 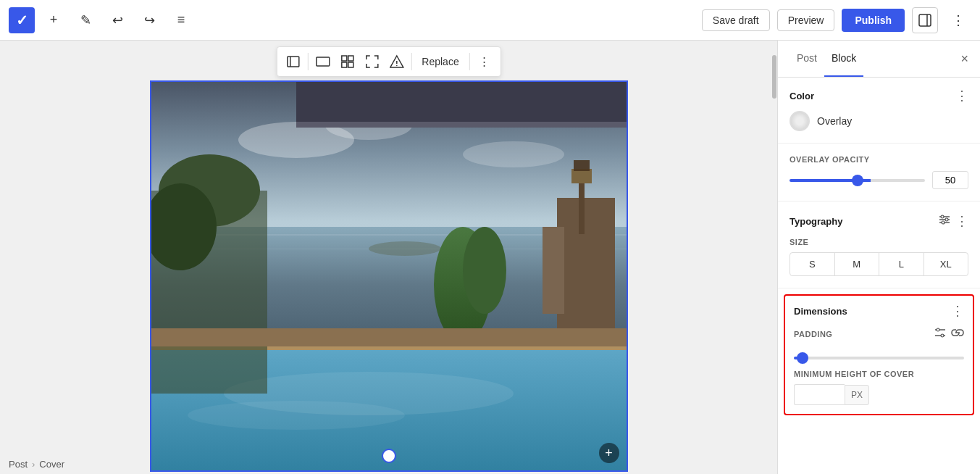 I want to click on publish-button: Publish, so click(x=874, y=20).